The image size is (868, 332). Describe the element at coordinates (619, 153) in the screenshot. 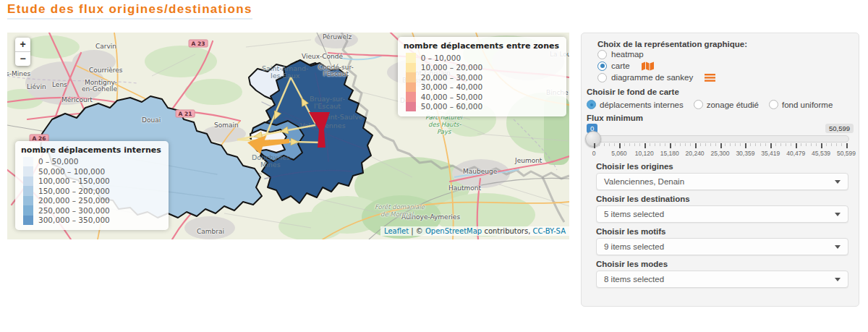

I see `slider-tick-label: 5,060` at that location.